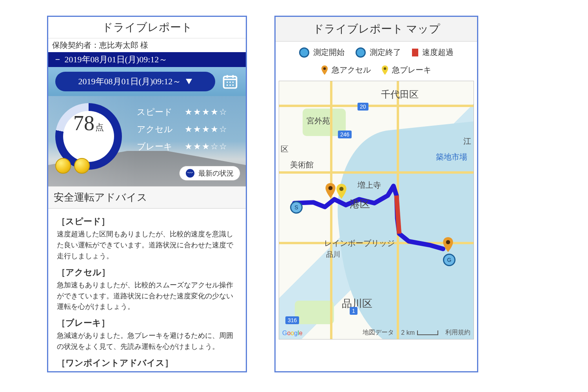  Describe the element at coordinates (385, 70) in the screenshot. I see `pin-yellow-icon` at that location.